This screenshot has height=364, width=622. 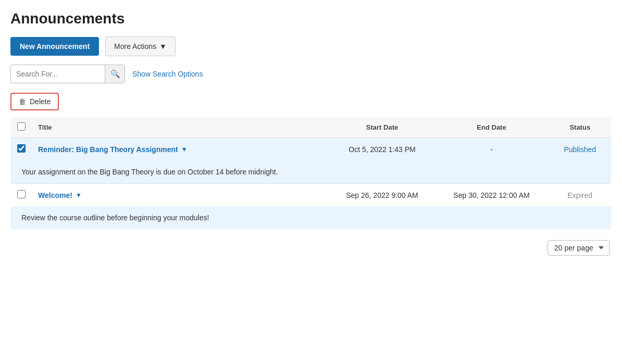 What do you see at coordinates (135, 46) in the screenshot?
I see `more-actions-label: More Actions` at bounding box center [135, 46].